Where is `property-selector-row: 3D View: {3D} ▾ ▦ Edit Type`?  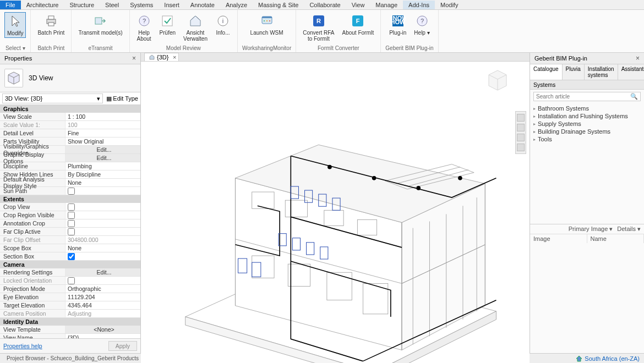
property-selector-row: 3D View: {3D} ▾ ▦ Edit Type is located at coordinates (70, 99).